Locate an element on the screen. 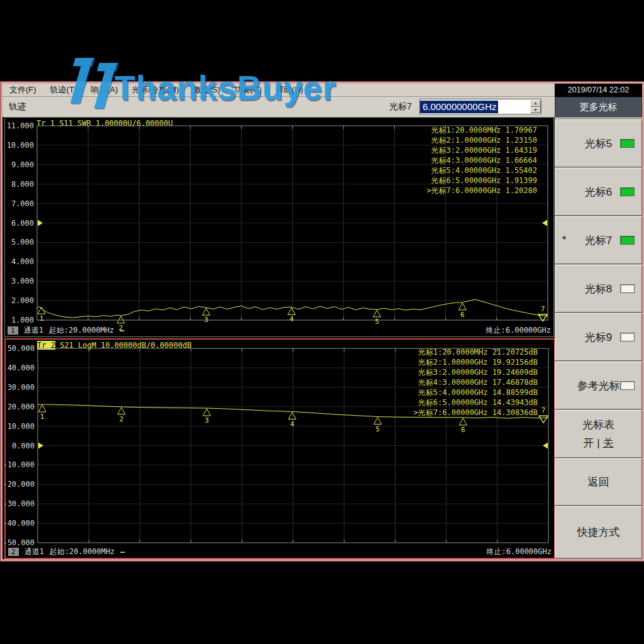 This screenshot has height=644, width=644. softkey-label: 快捷方式 is located at coordinates (599, 532).